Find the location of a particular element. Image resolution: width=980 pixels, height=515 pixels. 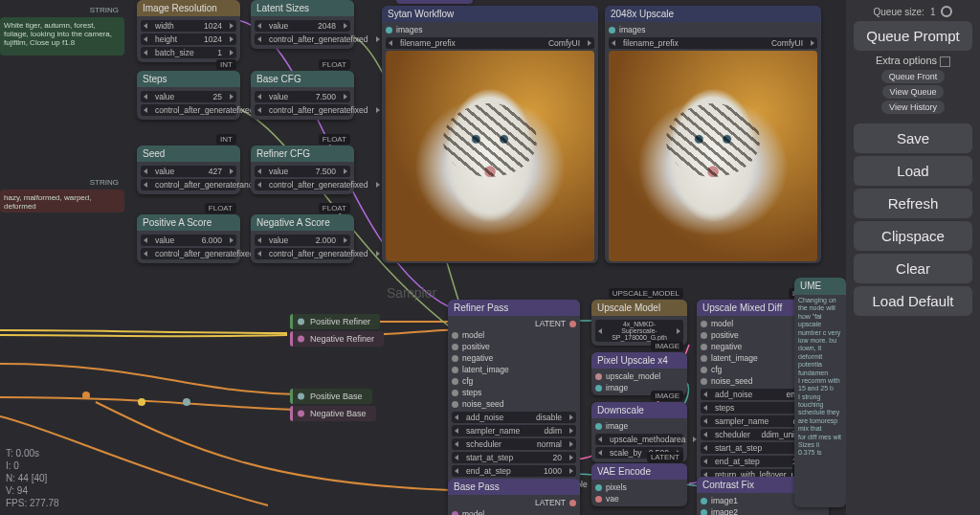

param-row: upscale_methodarea is located at coordinates (639, 439).